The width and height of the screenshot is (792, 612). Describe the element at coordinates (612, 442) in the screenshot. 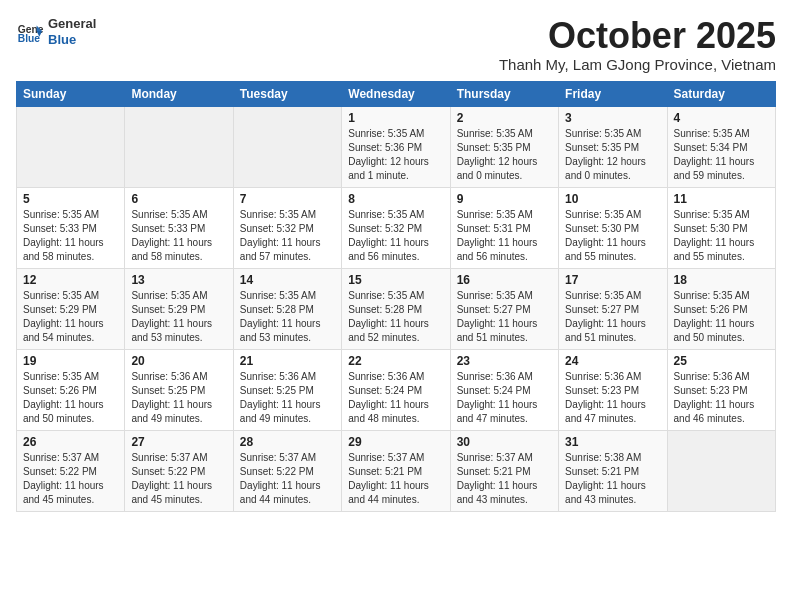

I see `day-number: 31` at that location.